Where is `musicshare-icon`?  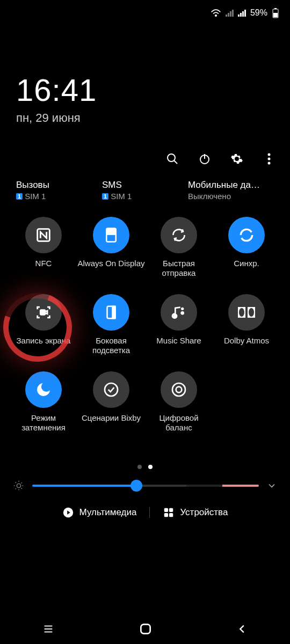
musicshare-icon is located at coordinates (179, 312).